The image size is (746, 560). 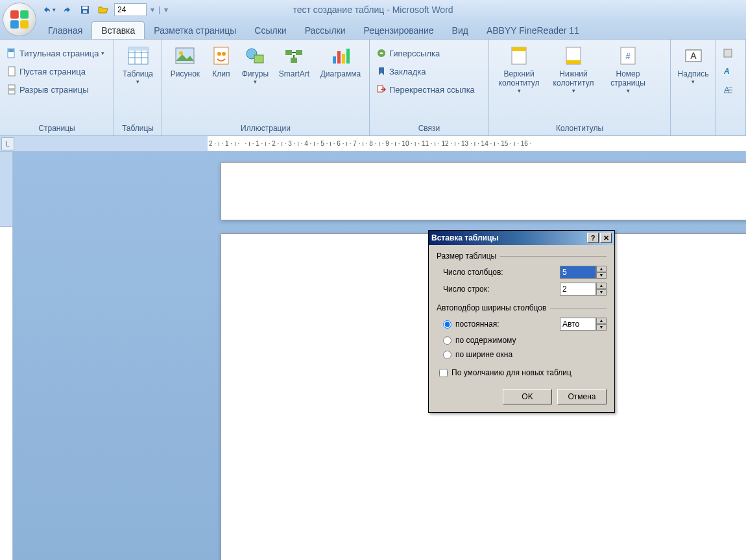 What do you see at coordinates (448, 341) in the screenshot?
I see `radio-fit-content` at bounding box center [448, 341].